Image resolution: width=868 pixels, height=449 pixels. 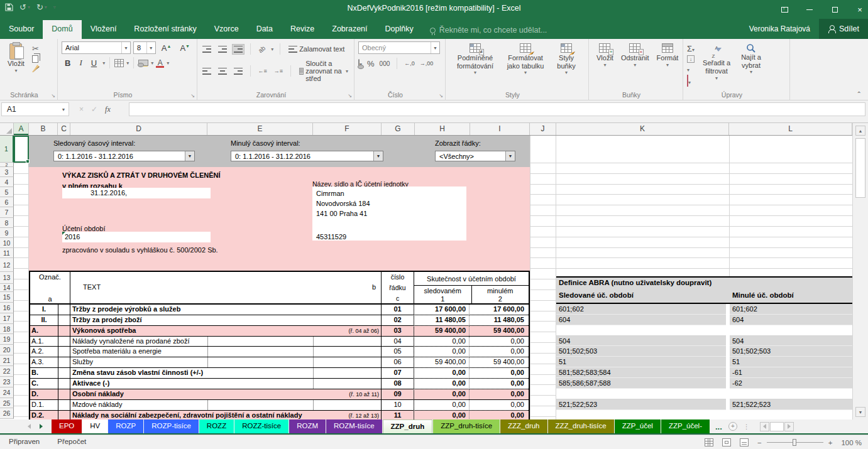 I want to click on column-header-l: L, so click(x=791, y=129).